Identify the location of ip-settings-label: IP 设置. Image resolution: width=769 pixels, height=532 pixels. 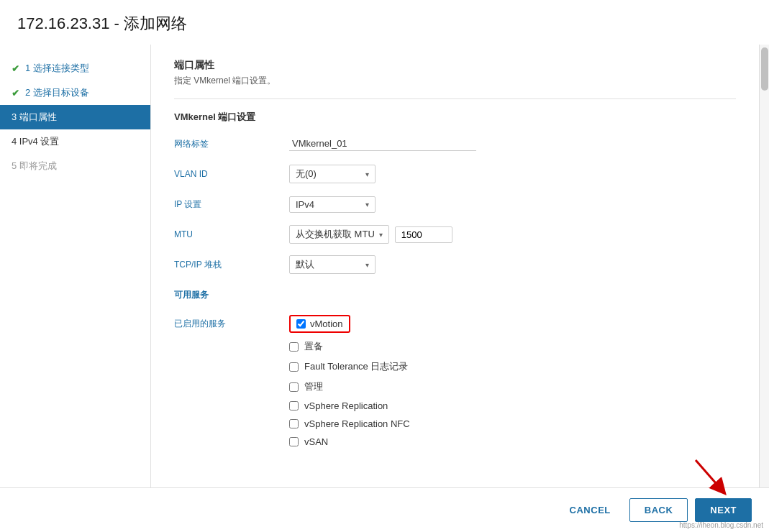
(232, 204).